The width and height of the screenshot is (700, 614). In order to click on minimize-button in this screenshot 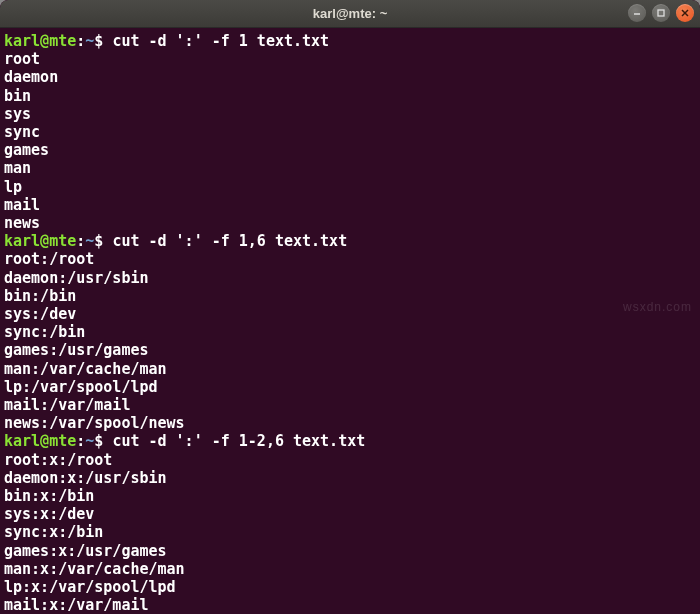, I will do `click(637, 13)`.